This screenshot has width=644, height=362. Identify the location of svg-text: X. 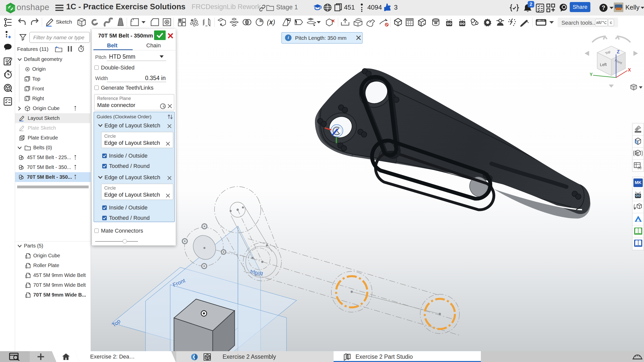
(629, 70).